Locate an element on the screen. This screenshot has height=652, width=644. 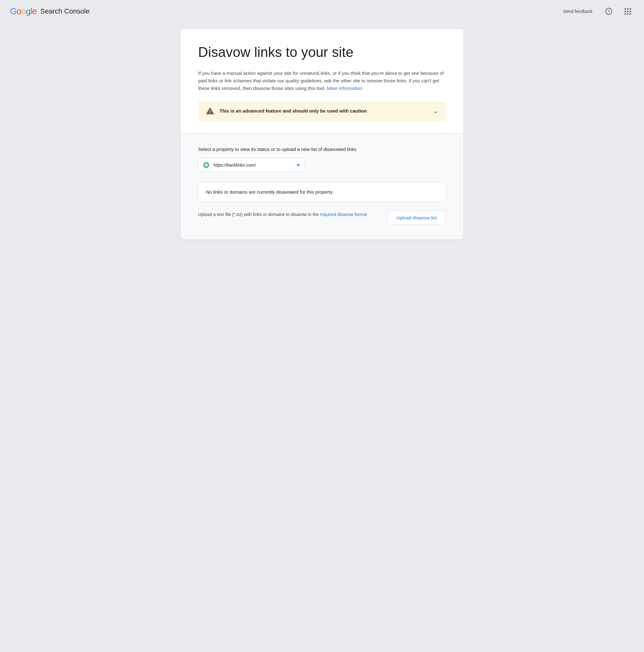
property-url-text: https://backlinko.com/ is located at coordinates (253, 165).